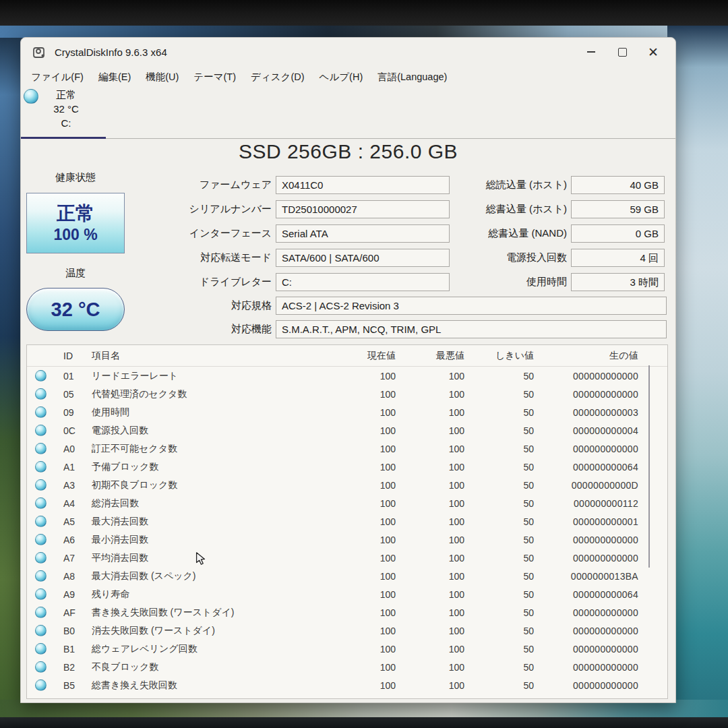  I want to click on table-row: A5 最大消去回数 100 100 50 000000000001, so click(347, 522).